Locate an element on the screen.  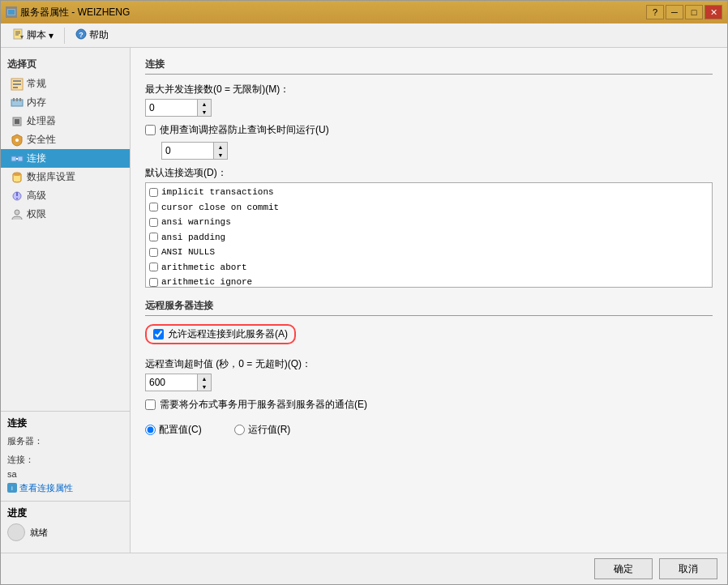
svg-text: i is located at coordinates (12, 488).